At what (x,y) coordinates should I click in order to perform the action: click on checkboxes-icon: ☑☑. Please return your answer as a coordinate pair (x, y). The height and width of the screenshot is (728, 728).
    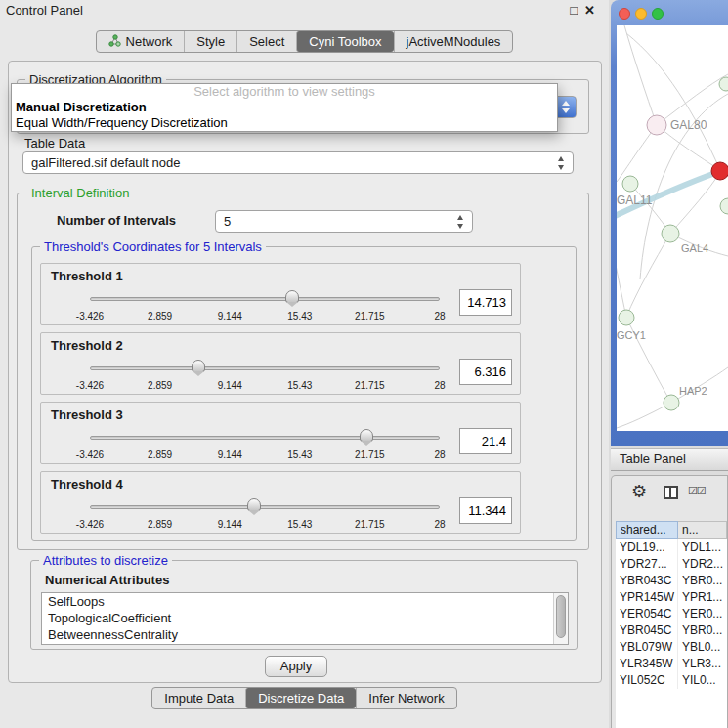
    Looking at the image, I should click on (697, 491).